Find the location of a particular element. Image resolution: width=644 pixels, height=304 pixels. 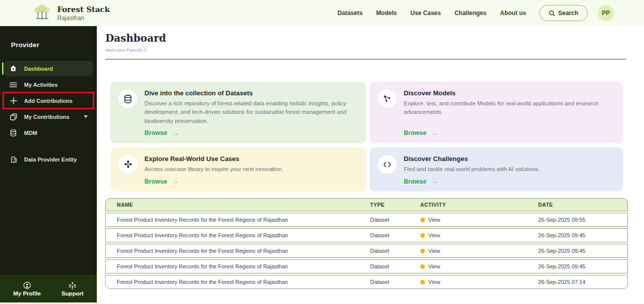

nav-challenges: Challenges is located at coordinates (470, 13).